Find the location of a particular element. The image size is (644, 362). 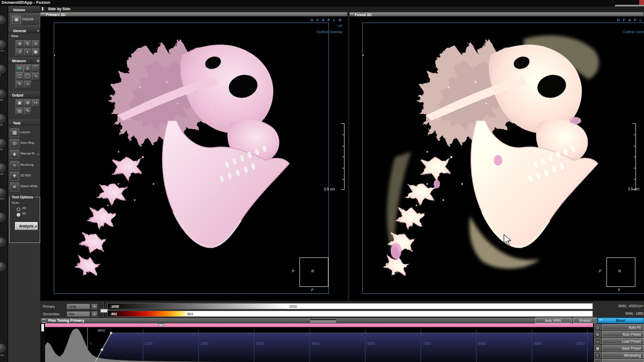

spin-icon: ↺ is located at coordinates (19, 53).